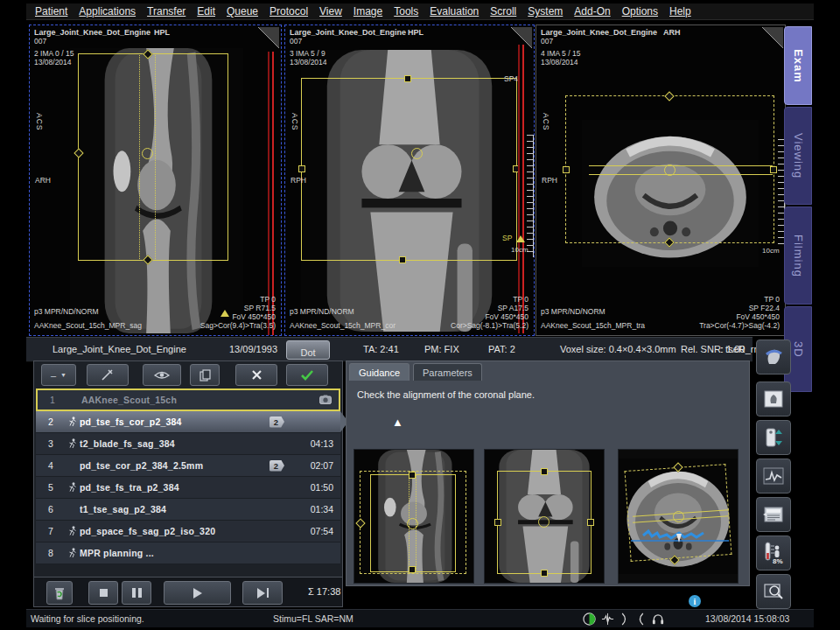 The width and height of the screenshot is (840, 630). I want to click on physio-chart-tool-button, so click(774, 476).